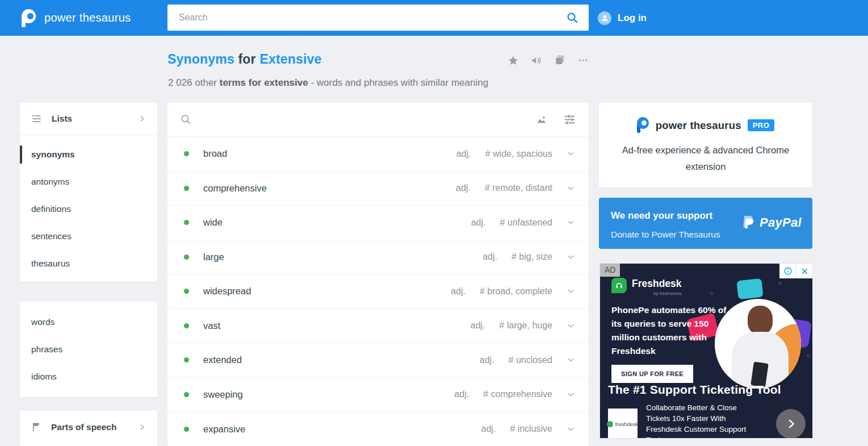 The image size is (868, 446). I want to click on term-actions, so click(548, 60).